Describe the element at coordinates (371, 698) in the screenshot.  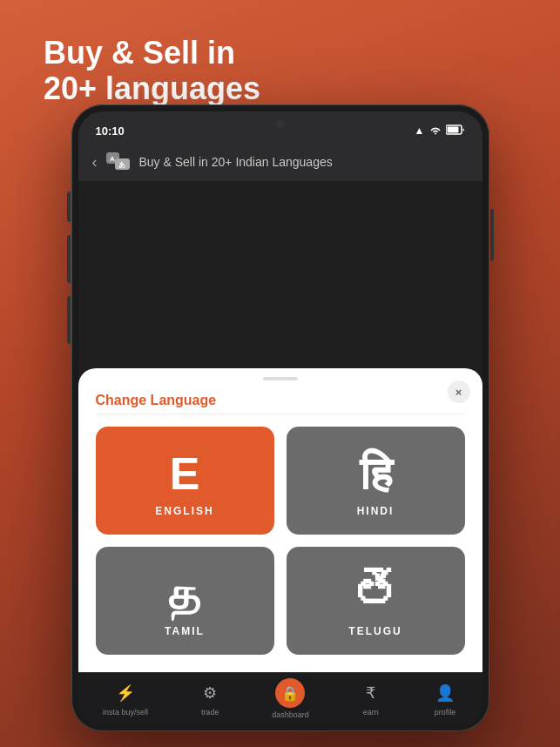
I see `nav-item-earn: ₹earn` at that location.